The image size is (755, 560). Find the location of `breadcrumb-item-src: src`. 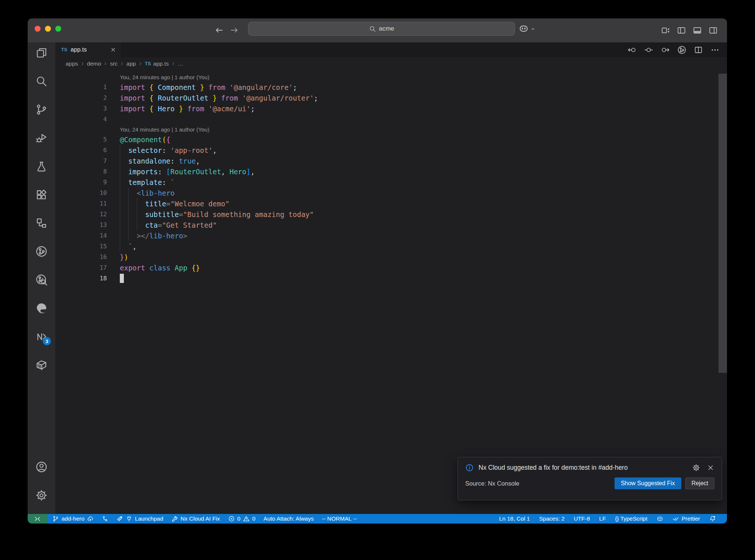

breadcrumb-item-src: src is located at coordinates (114, 64).